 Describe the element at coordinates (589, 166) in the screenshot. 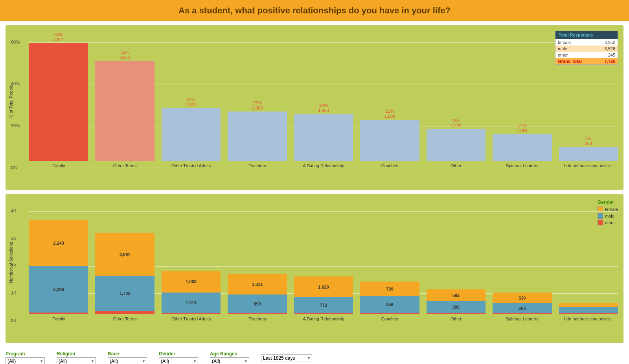

I see `bar-x-label: I do not have any positiv..` at that location.